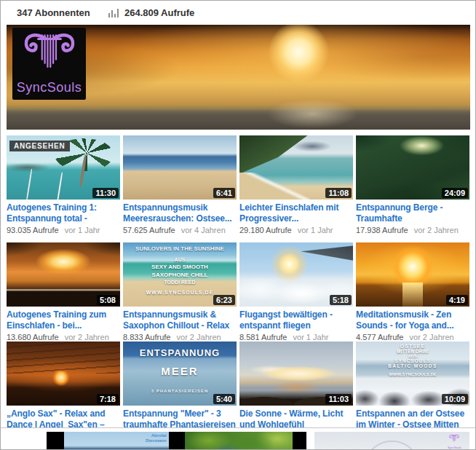  I want to click on thumbnail-overlay-text: OSTSEEMITTEN DRIN!AUSSYNCSOULSBALTIC MOO…, so click(413, 359).